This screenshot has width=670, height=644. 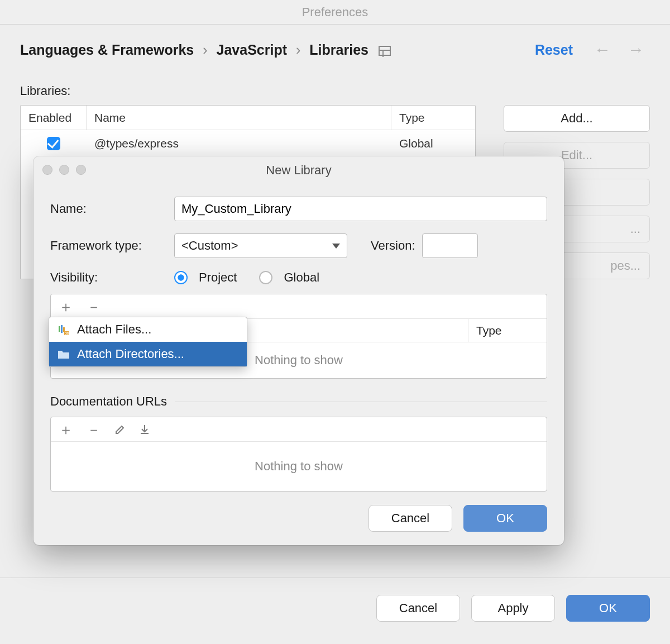 I want to click on attachments-table: ＋ － Name Type Nothing to show, so click(x=299, y=336).